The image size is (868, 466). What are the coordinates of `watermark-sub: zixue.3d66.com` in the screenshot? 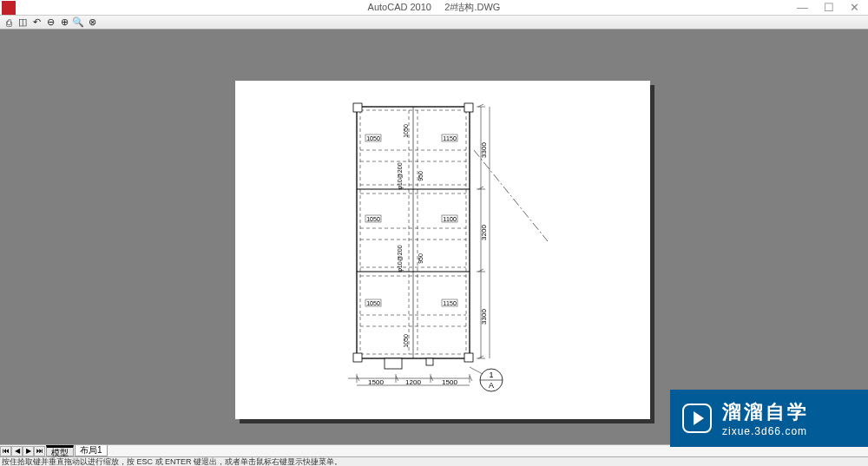 It's located at (766, 431).